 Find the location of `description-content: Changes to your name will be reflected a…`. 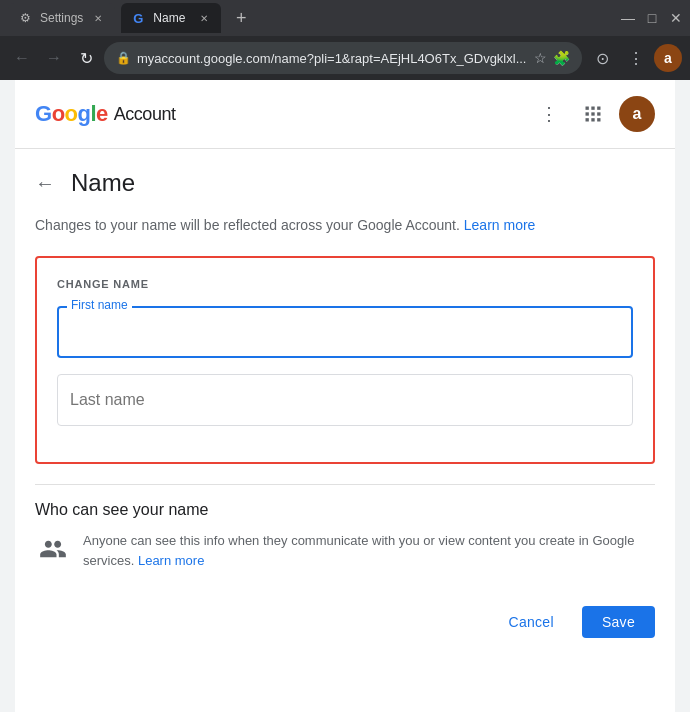

description-content: Changes to your name will be reflected a… is located at coordinates (248, 225).